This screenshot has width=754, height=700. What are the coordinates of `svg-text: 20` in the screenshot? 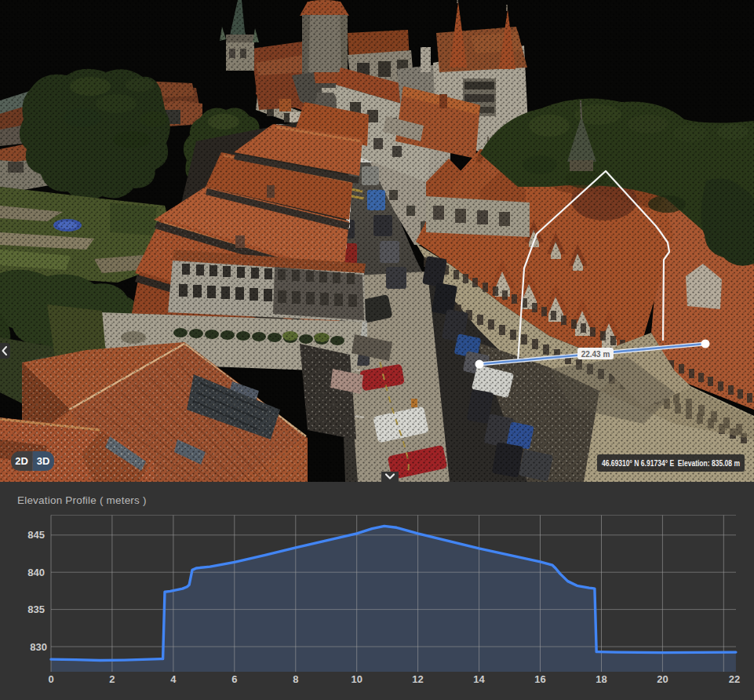 It's located at (662, 680).